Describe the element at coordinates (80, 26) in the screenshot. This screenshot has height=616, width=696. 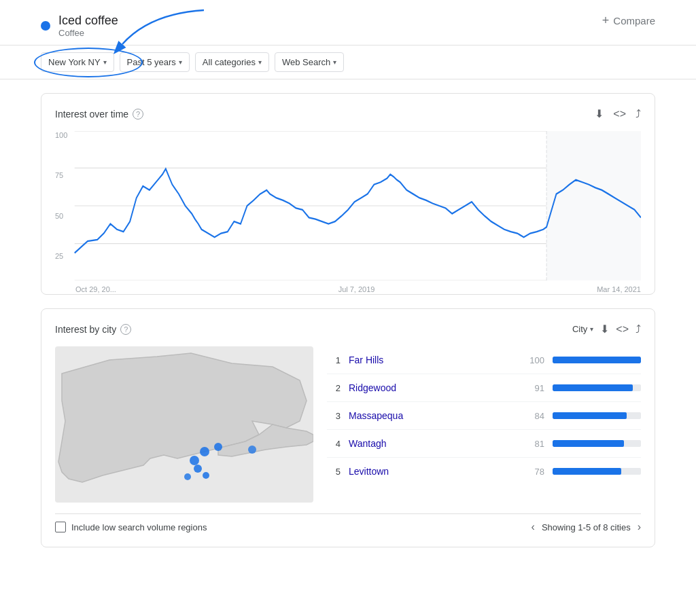
I see `search-term-block: Iced coffee Coffee` at that location.